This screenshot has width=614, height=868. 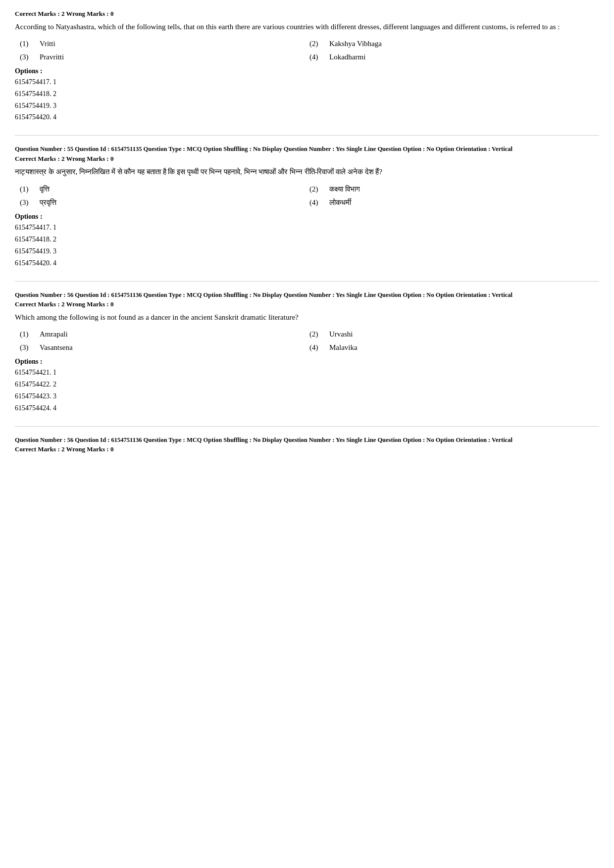 What do you see at coordinates (356, 44) in the screenshot?
I see `option-text: Kakshya Vibhaga` at bounding box center [356, 44].